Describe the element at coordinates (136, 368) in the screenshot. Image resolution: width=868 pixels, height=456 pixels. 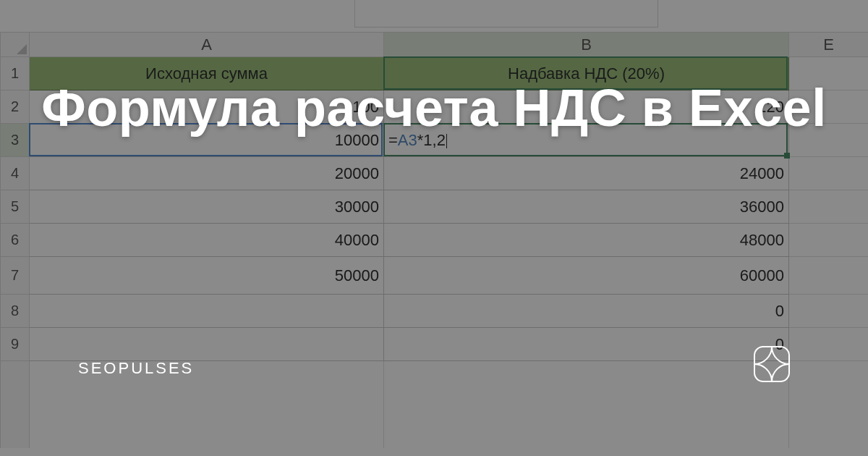
I see `brand-label: SEOPULSES` at that location.